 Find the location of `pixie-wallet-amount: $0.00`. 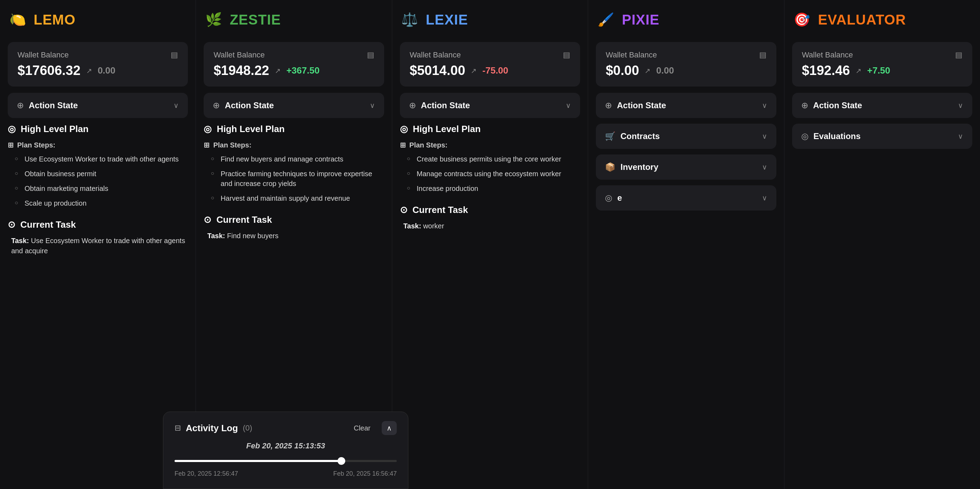

pixie-wallet-amount: $0.00 is located at coordinates (622, 71).